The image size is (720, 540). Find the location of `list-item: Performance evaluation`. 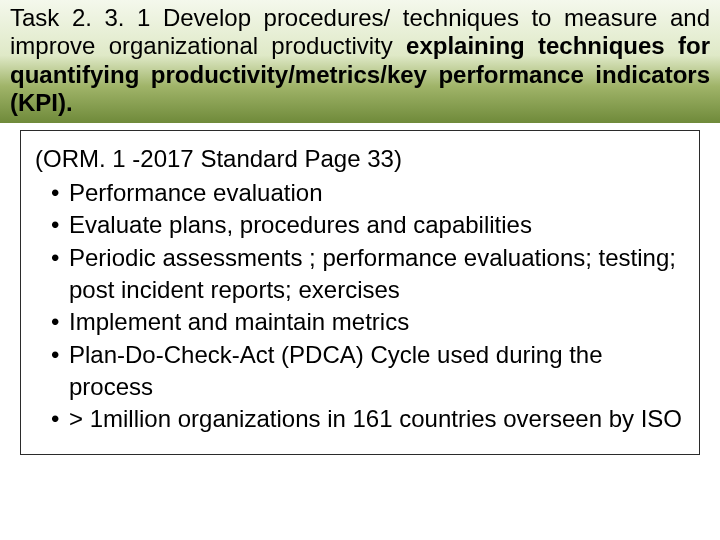

list-item: Performance evaluation is located at coordinates (360, 193).